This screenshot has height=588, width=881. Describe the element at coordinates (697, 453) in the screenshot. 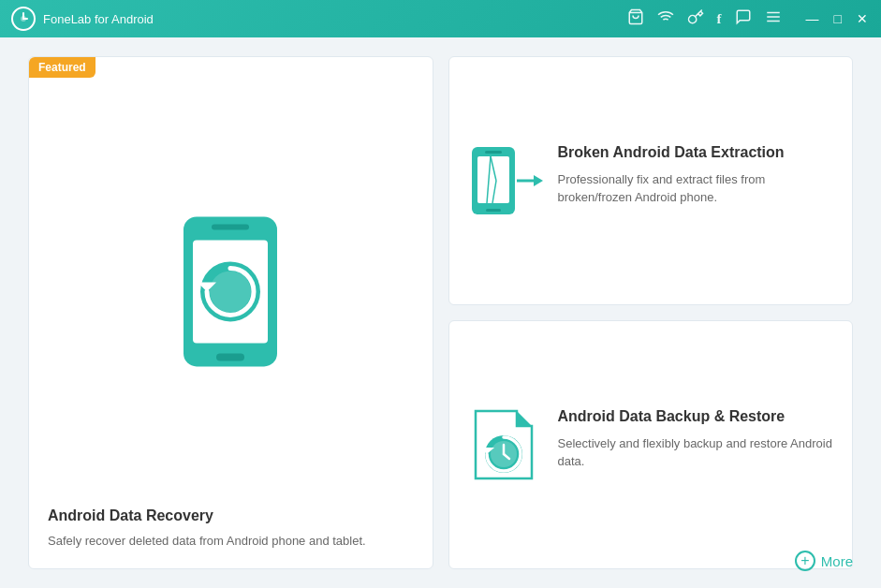

I see `backup-restore-description: Selectively and flexibly backup and rest…` at that location.